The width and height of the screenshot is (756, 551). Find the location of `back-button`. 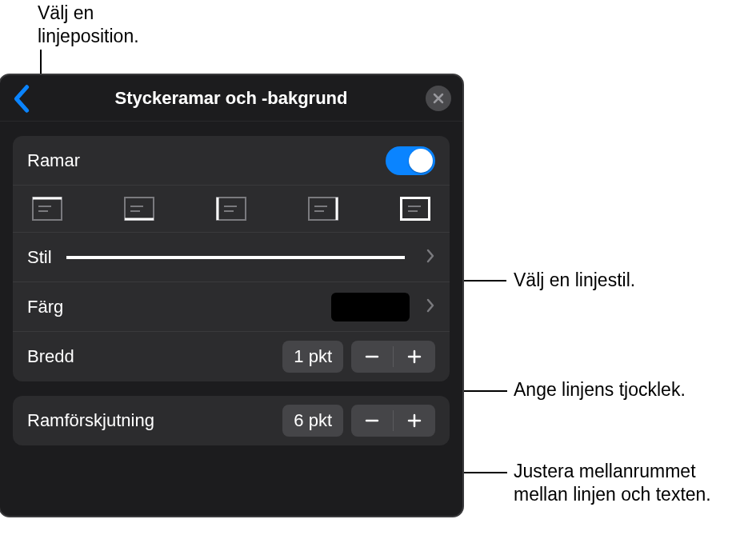

back-button is located at coordinates (22, 98).